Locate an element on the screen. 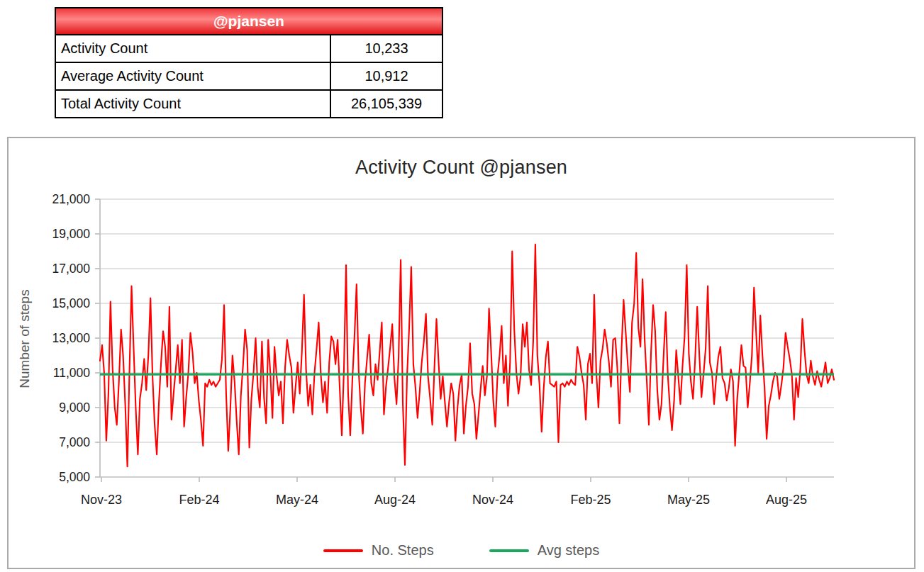 The height and width of the screenshot is (572, 924). x-axis-tick-label: Aug-24 is located at coordinates (395, 500).